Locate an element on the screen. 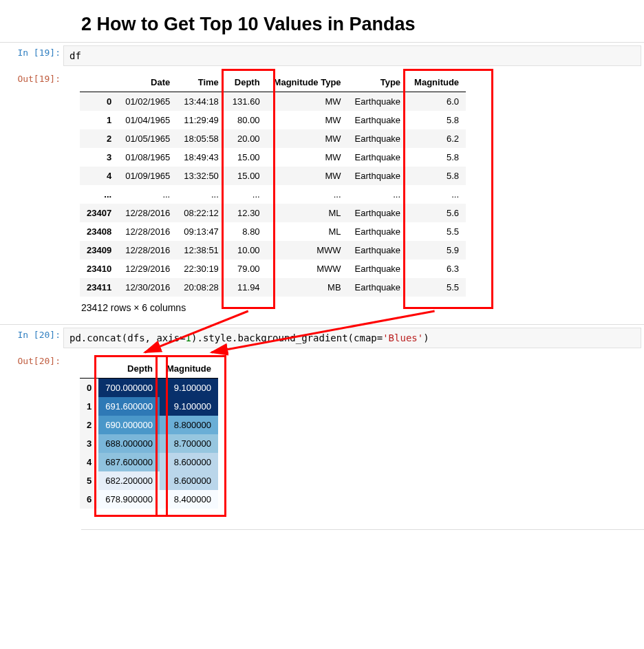 The image size is (644, 649). row-index: 2 is located at coordinates (89, 425).